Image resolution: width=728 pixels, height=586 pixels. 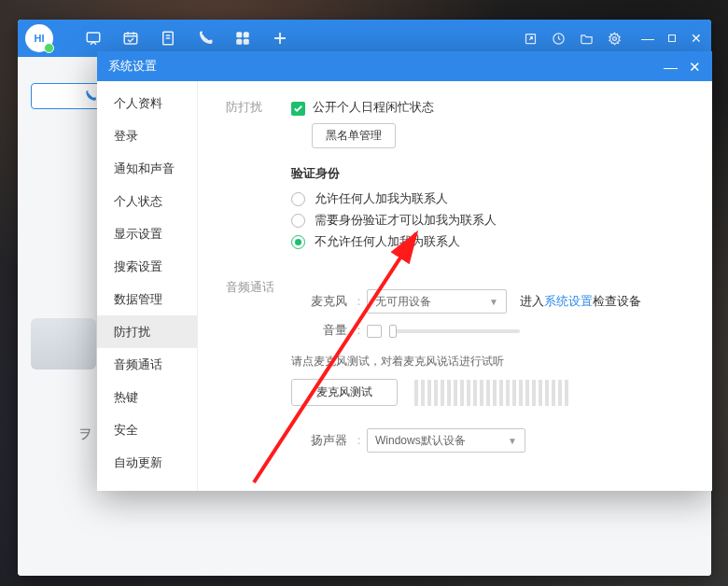 I want to click on mic-select-value: 无可用设备, so click(x=403, y=302).